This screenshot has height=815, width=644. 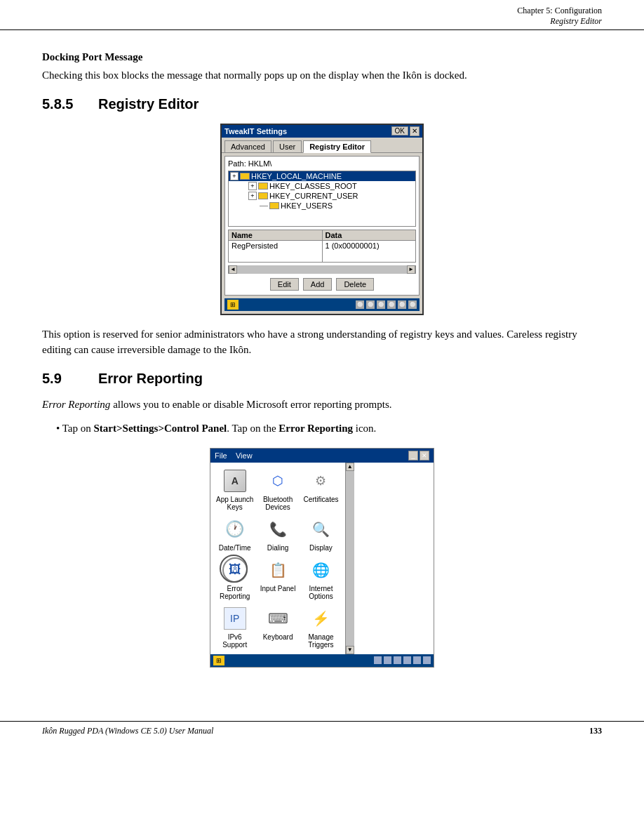 What do you see at coordinates (411, 270) in the screenshot?
I see `scrollbar-right-btn: ►` at bounding box center [411, 270].